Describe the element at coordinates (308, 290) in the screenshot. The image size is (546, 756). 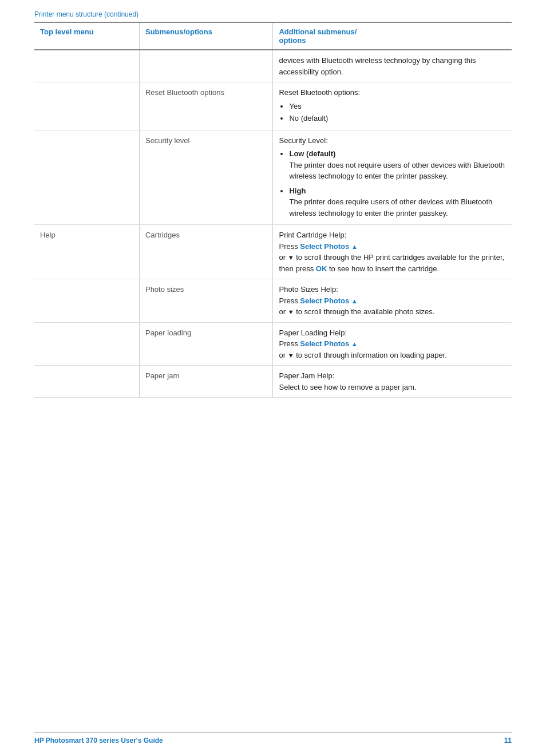
I see `add-title: Photo Sizes Help:` at that location.